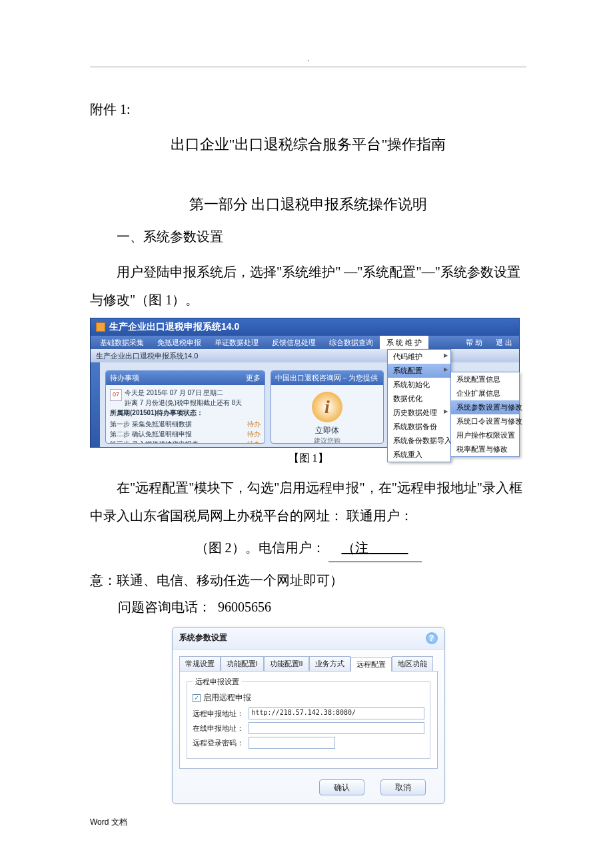 This screenshot has width=613, height=868. I want to click on attachment-label: 附件 1:, so click(308, 109).